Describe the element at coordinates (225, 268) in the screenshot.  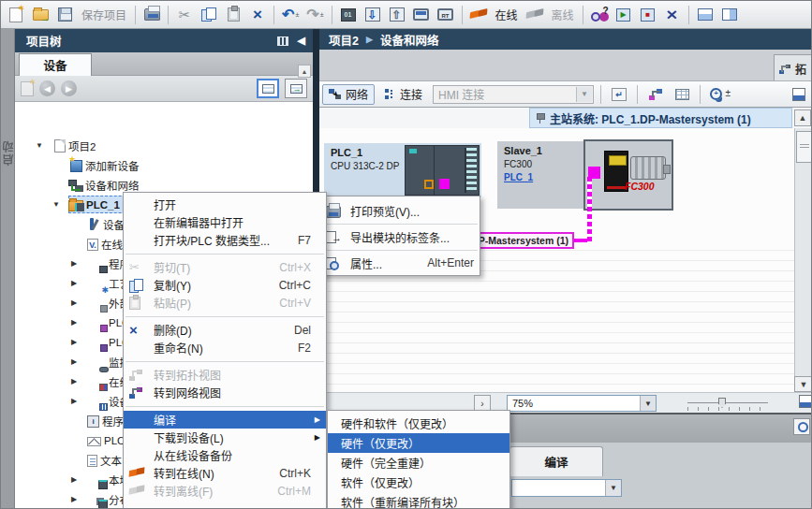
I see `menu-item: 剪切(T) Ctrl+X` at that location.